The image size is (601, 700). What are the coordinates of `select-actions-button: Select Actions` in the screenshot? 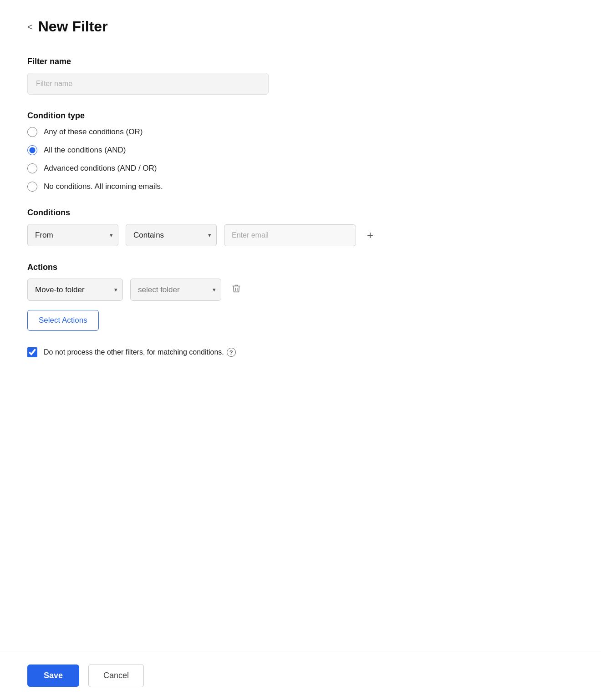 It's located at (63, 320).